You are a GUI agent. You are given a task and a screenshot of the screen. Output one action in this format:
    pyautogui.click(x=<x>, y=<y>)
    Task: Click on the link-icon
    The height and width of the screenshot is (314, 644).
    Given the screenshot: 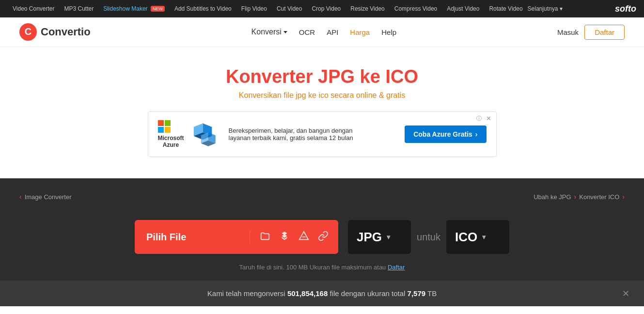 What is the action you would take?
    pyautogui.click(x=323, y=237)
    